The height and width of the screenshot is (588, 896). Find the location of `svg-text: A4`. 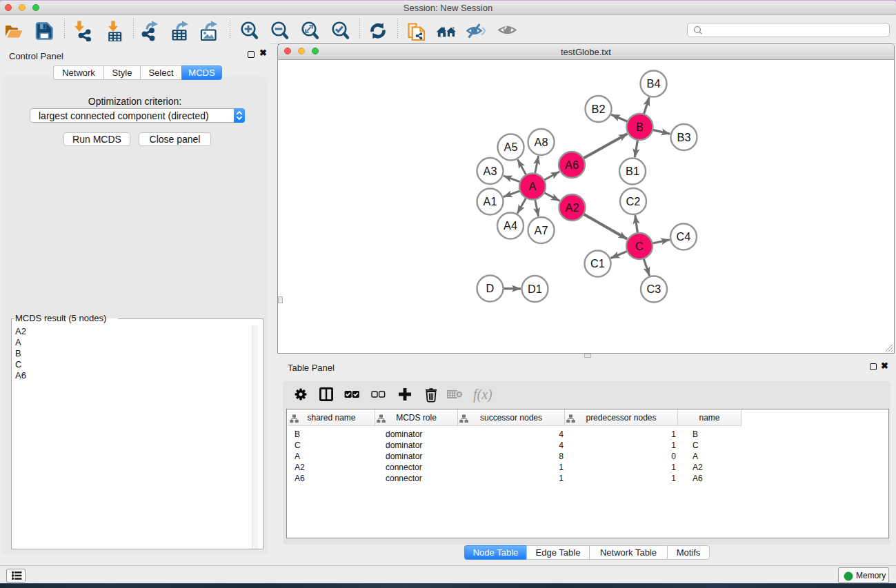

svg-text: A4 is located at coordinates (510, 225).